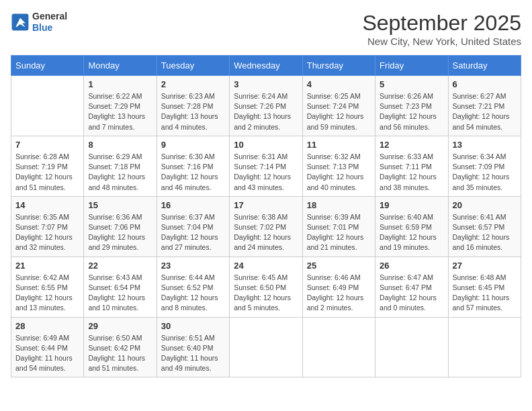 The image size is (532, 411). Describe the element at coordinates (411, 232) in the screenshot. I see `day-info: Sunrise: 6:40 AMSunset: 6:59 PMDaylight:…` at that location.